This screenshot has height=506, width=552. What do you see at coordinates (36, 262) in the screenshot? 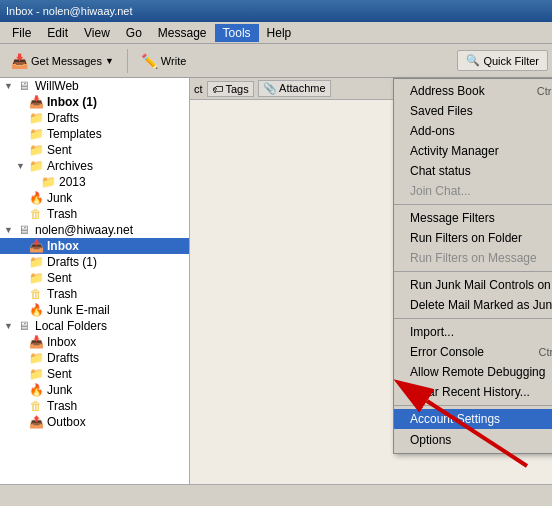
I see `drafts-nolen-icon: 📁` at bounding box center [36, 262].